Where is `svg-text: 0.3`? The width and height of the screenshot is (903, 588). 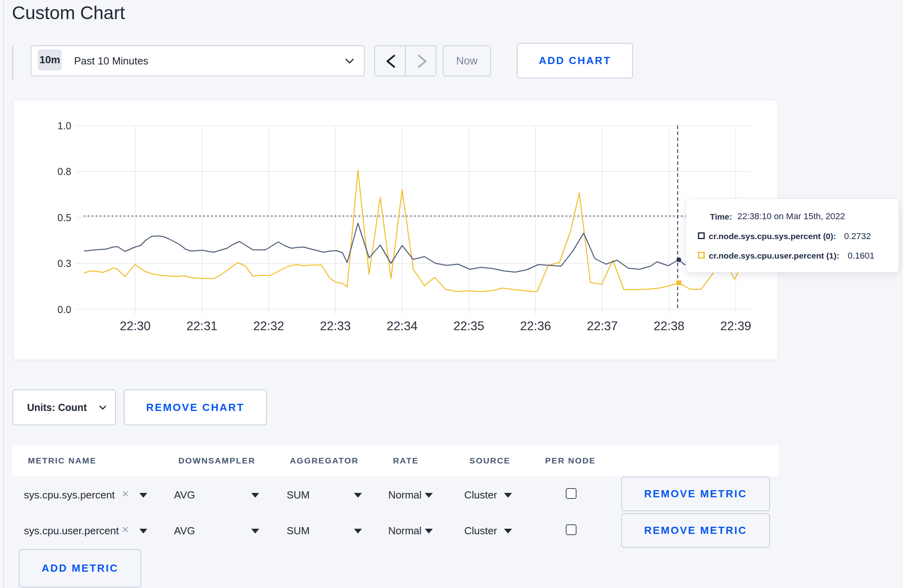
svg-text: 0.3 is located at coordinates (64, 263).